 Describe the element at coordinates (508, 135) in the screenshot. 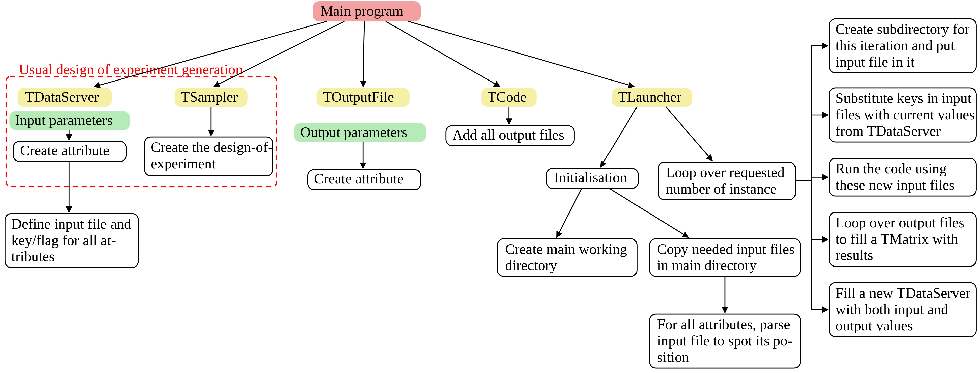

I see `add-output-files-label: Add all output files` at that location.